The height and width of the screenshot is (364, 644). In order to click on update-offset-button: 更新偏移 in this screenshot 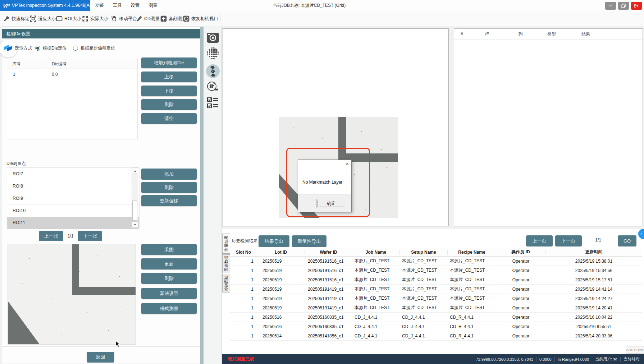, I will do `click(169, 201)`.